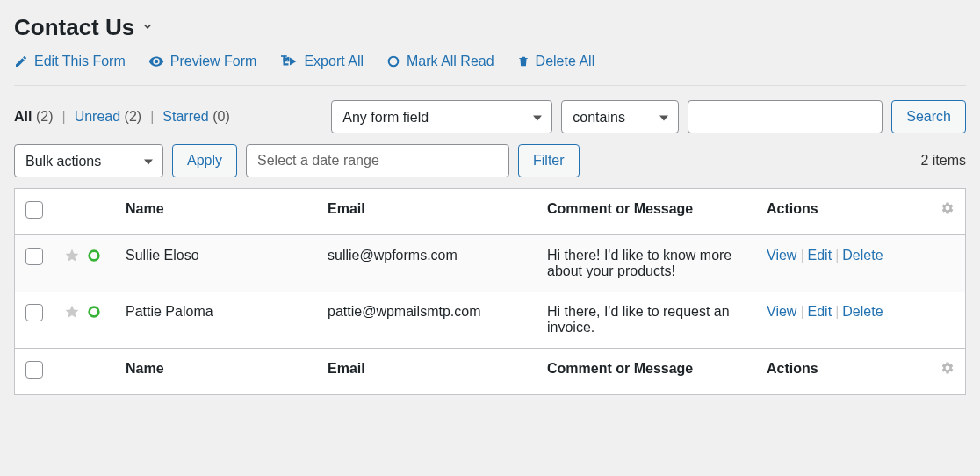  What do you see at coordinates (89, 161) in the screenshot?
I see `bulk-actions-select: Bulk actions` at bounding box center [89, 161].